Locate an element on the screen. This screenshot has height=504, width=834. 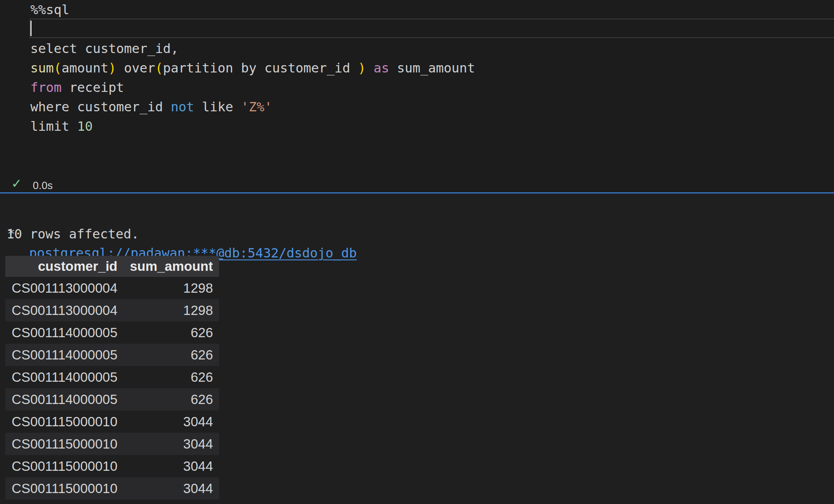
header-row: customer_idsum_amount is located at coordinates (112, 266).